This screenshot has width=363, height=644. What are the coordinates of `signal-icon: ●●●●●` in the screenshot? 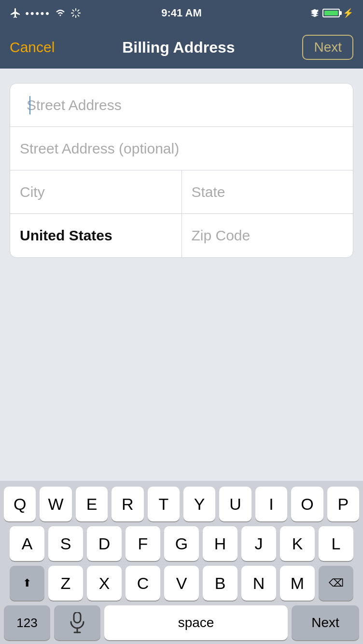 It's located at (38, 13).